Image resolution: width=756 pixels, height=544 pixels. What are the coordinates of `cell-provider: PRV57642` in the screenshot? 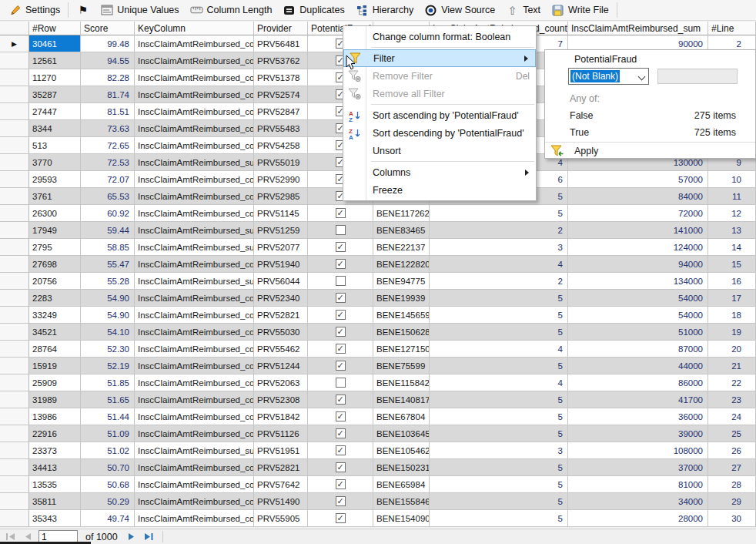 It's located at (281, 485).